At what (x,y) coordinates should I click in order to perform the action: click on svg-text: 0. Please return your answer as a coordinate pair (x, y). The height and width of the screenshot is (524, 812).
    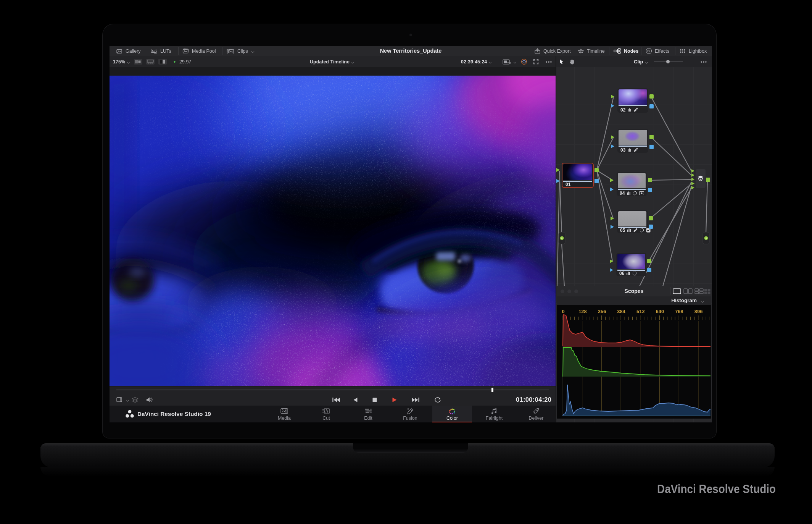
    Looking at the image, I should click on (563, 312).